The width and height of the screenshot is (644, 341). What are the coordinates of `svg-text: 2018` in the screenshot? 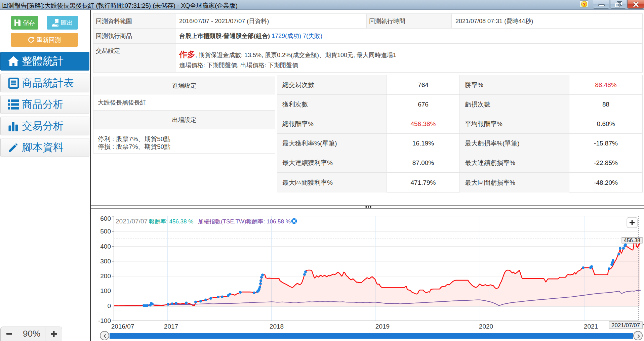 It's located at (277, 327).